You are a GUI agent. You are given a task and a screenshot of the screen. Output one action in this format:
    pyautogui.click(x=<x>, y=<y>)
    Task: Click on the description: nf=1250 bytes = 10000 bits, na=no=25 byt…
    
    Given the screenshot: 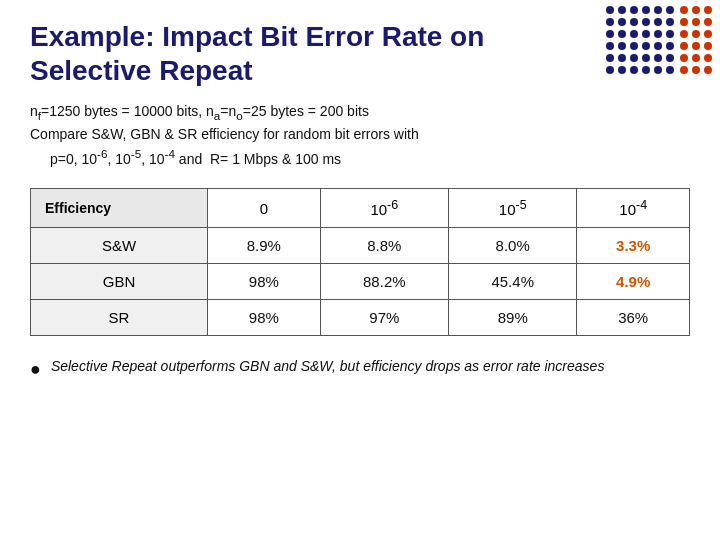 What is the action you would take?
    pyautogui.click(x=360, y=136)
    